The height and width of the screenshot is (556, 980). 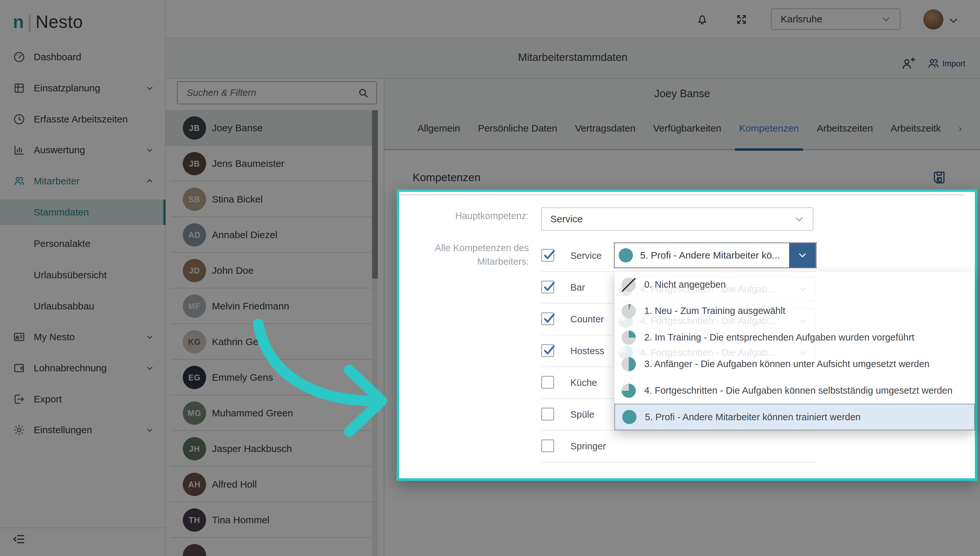 I want to click on option-level-0: 0. Nicht angegeben, so click(x=794, y=285).